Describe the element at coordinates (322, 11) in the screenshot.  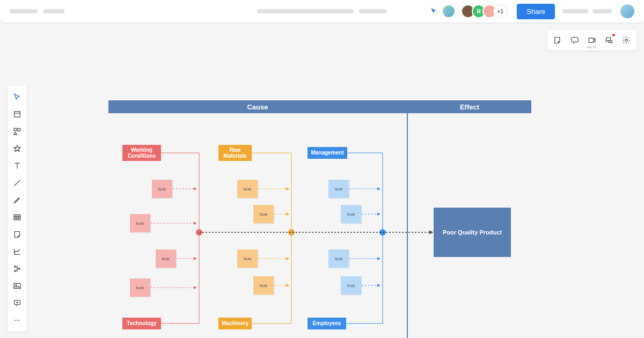
I see `top-bar: R +1 Share` at that location.